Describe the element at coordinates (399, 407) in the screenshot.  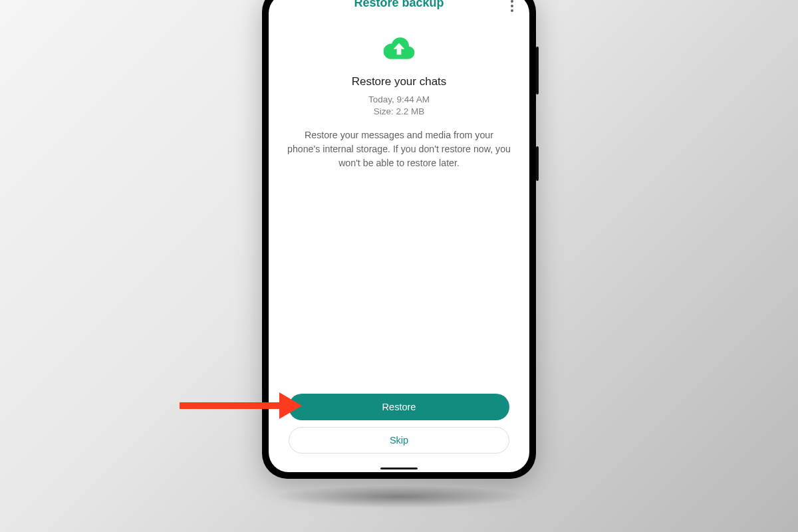
I see `restore-button: Restore` at that location.